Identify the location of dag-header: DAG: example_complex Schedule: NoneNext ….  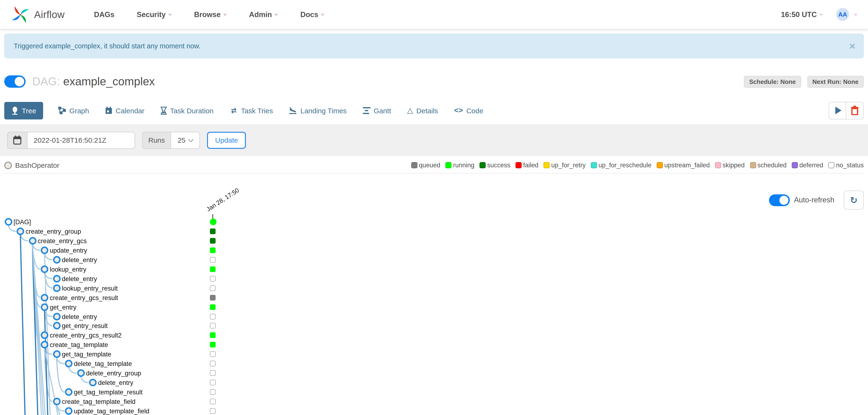
(434, 82).